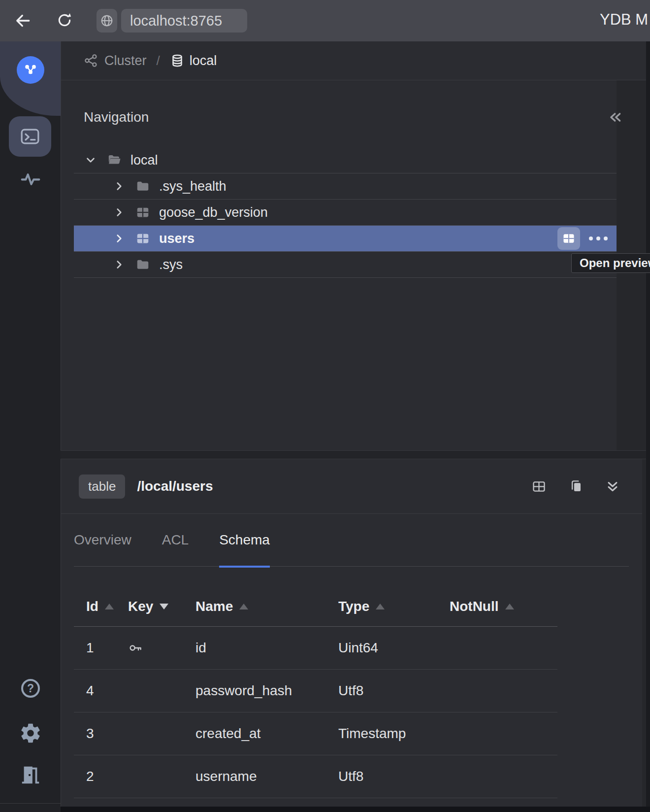 The width and height of the screenshot is (650, 812). I want to click on column-label: NotNull, so click(474, 607).